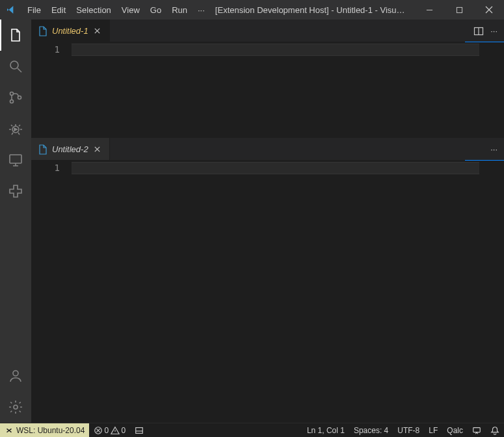 This screenshot has height=437, width=504. I want to click on warning-icon: 0, so click(118, 430).